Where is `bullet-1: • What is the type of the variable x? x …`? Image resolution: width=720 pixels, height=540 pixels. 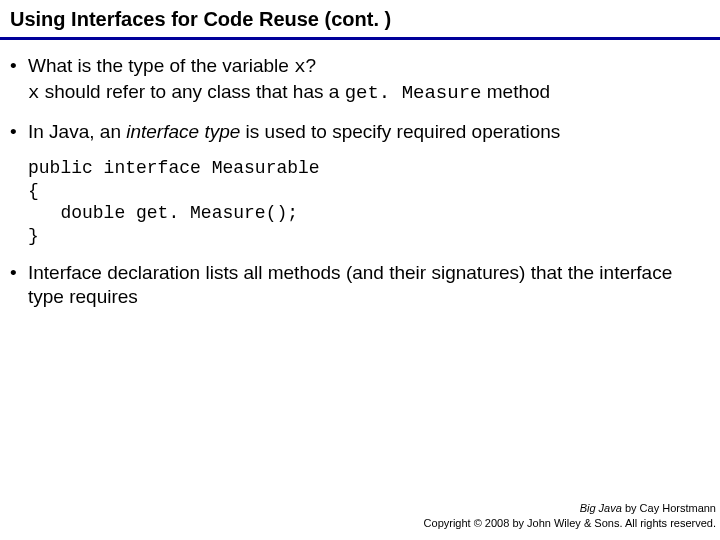 bullet-1: • What is the type of the variable x? x … is located at coordinates (360, 80).